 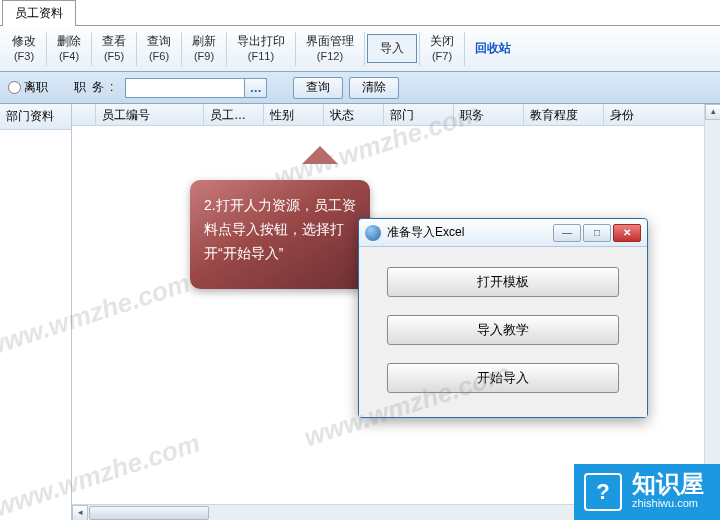 What do you see at coordinates (360, 13) in the screenshot?
I see `tab-strip: 员工资料` at bounding box center [360, 13].